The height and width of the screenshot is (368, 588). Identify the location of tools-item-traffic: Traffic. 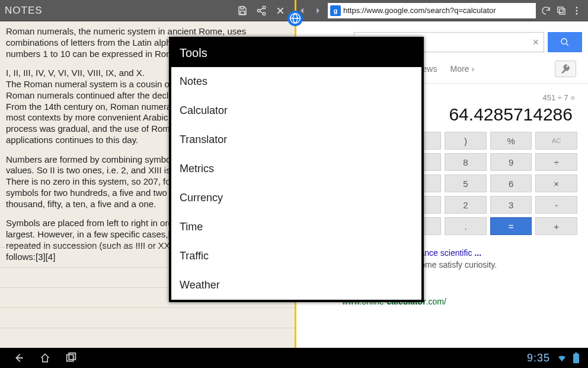
(296, 256).